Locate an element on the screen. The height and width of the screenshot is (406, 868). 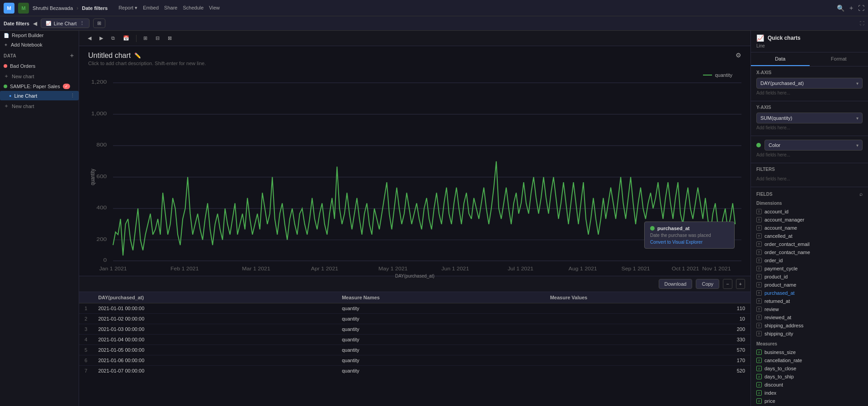
filters-add-fields: Add fields here... is located at coordinates (809, 179).